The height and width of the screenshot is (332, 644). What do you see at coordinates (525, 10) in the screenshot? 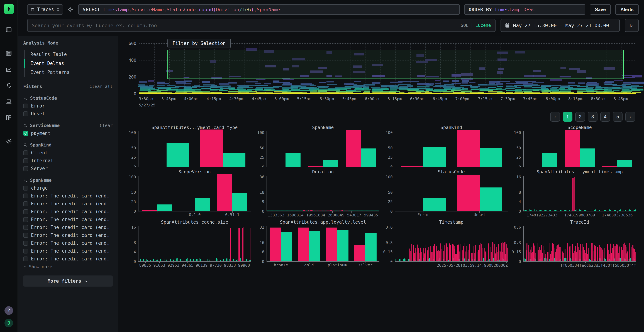
I see `order-by-editor: ORDER BY Timestamp DESC` at bounding box center [525, 10].